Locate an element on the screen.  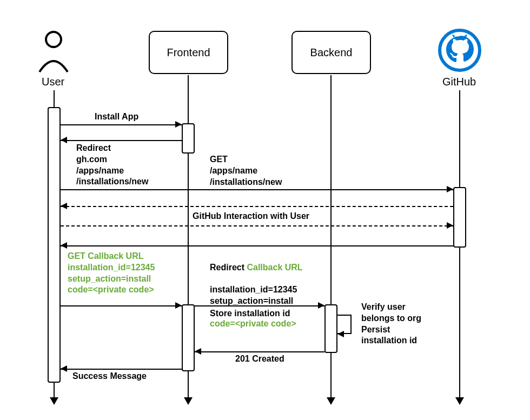
arrow-success-head is located at coordinates (64, 369).